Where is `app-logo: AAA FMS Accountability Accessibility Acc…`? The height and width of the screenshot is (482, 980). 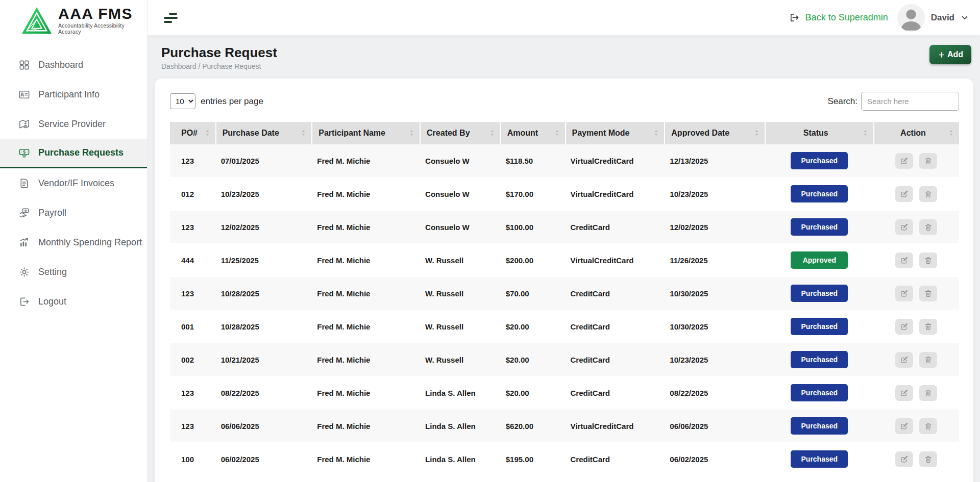 app-logo: AAA FMS Accountability Accessibility Acc… is located at coordinates (74, 18).